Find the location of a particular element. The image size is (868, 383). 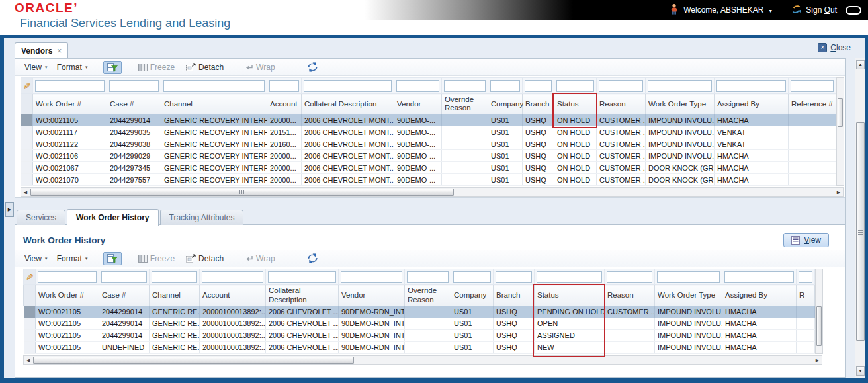

column-header-reason: Reason is located at coordinates (630, 295).